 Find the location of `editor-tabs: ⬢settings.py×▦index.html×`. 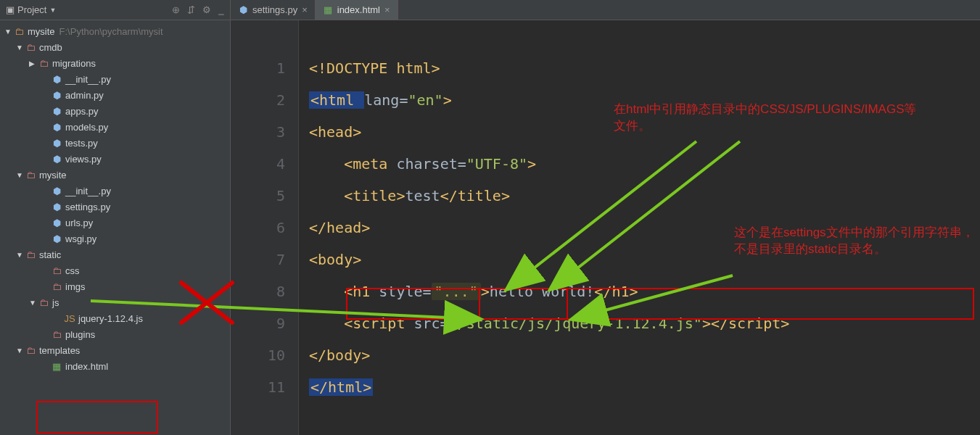

editor-tabs: ⬢settings.py×▦index.html× is located at coordinates (605, 10).